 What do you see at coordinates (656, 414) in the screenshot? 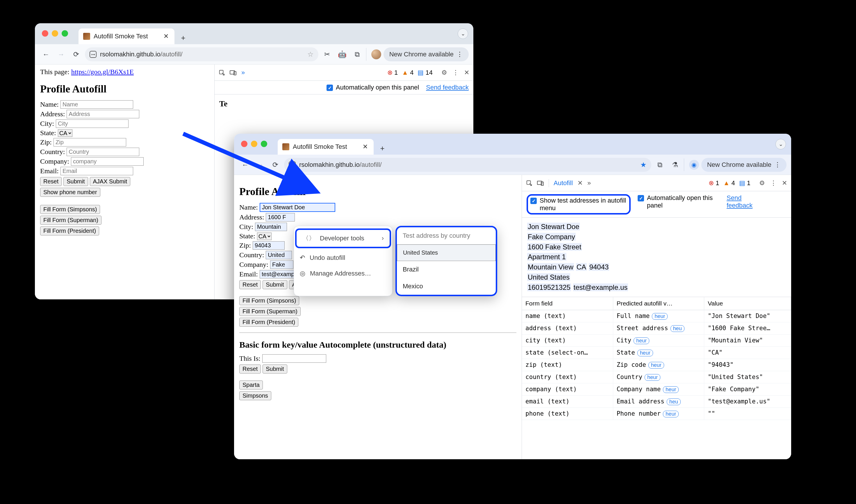
I see `table-row: phone (text)Phone numberheur""` at bounding box center [656, 414].